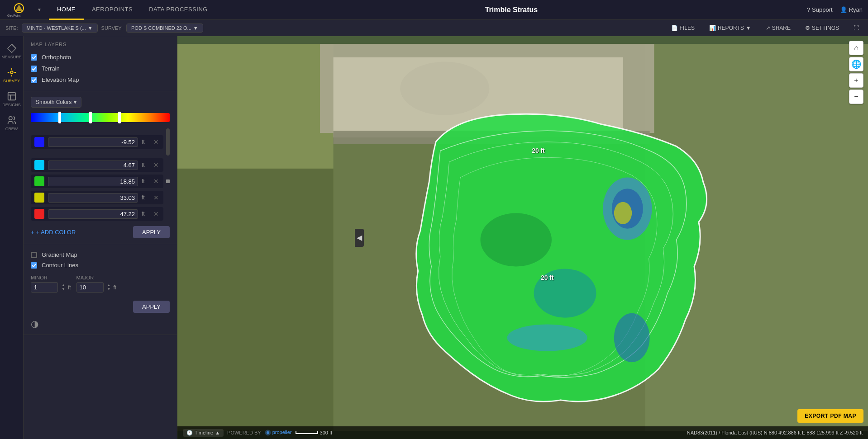 Image resolution: width=868 pixels, height=439 pixels. Describe the element at coordinates (156, 165) in the screenshot. I see `color-remove-2: ✕` at that location.